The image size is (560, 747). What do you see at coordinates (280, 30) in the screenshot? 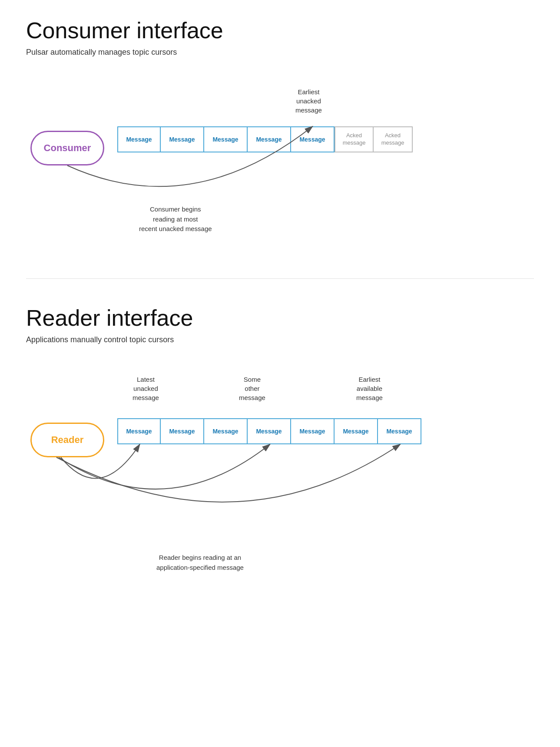
I see `consumer-title: Consumer interface` at bounding box center [280, 30].